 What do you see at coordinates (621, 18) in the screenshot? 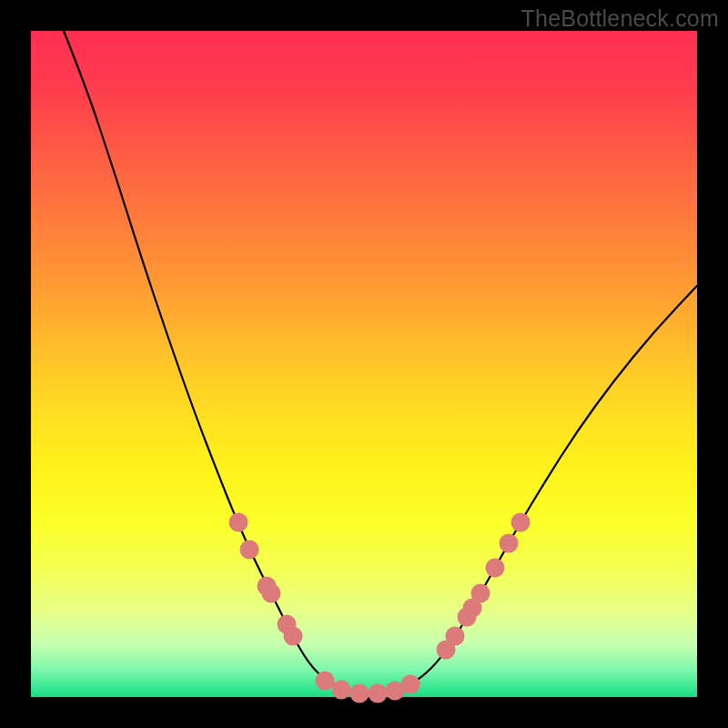
I see `watermark-text: TheBottleneck.com` at bounding box center [621, 18].